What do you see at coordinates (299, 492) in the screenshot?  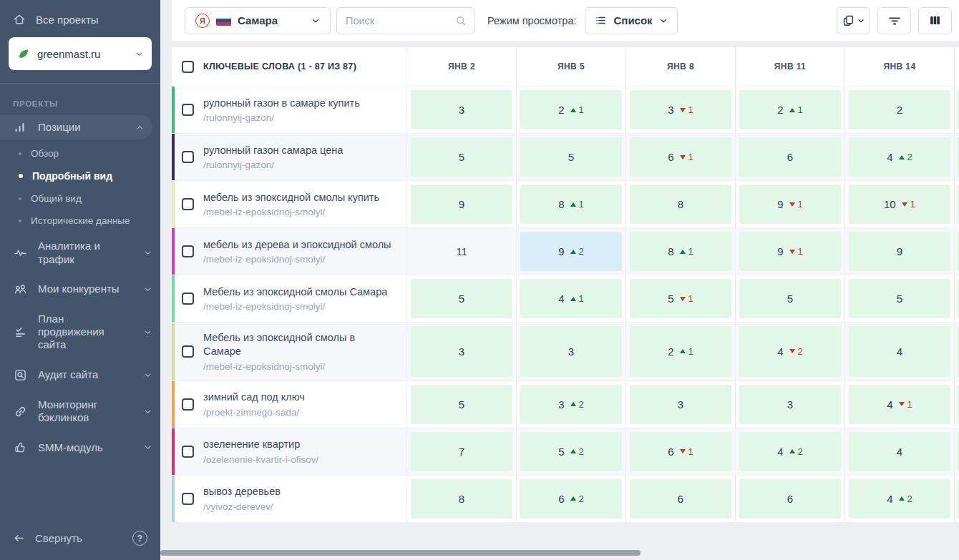 I see `keyword-label: вывоз деревьев` at bounding box center [299, 492].